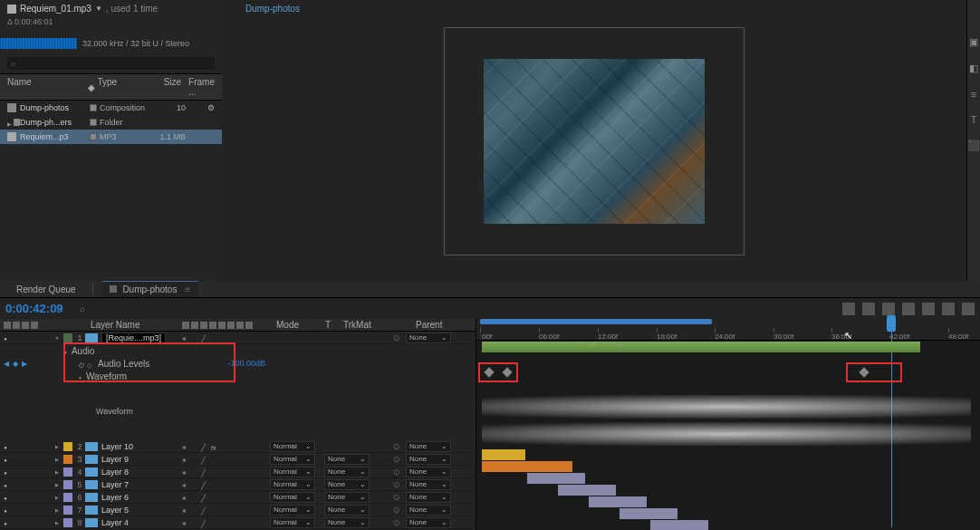  Describe the element at coordinates (237, 459) in the screenshot. I see `layer-row: 3Layer 9NormalNoneNone` at that location.